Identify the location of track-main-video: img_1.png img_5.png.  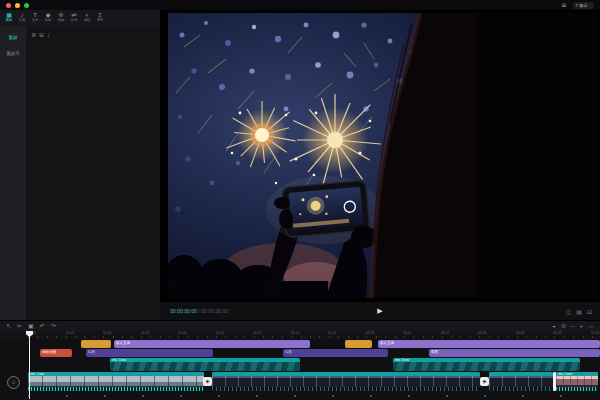
(300, 382).